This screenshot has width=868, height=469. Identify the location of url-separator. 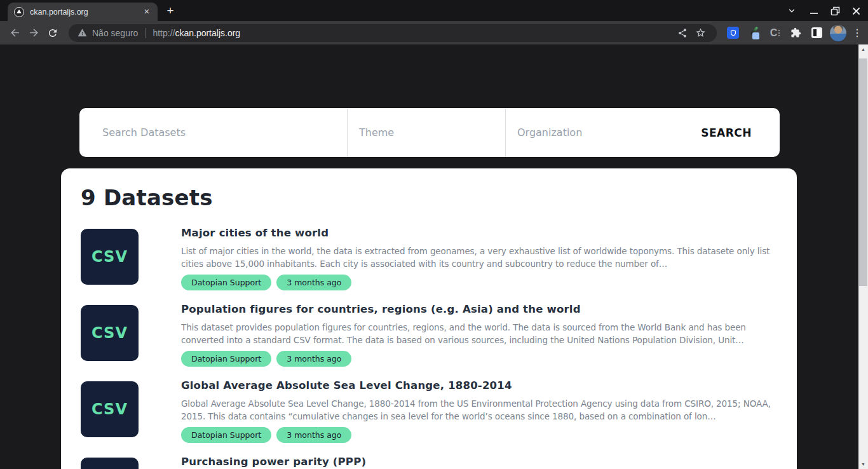
(145, 33).